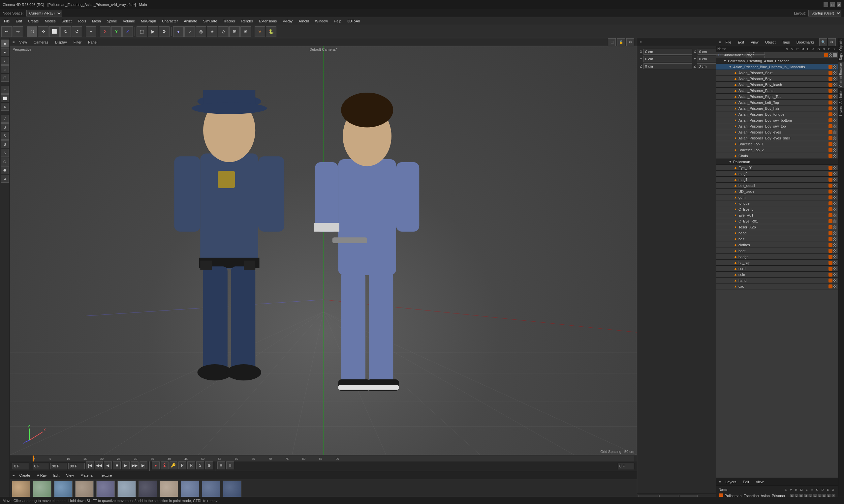 This screenshot has height=504, width=844. I want to click on redo-button: ↪, so click(18, 32).